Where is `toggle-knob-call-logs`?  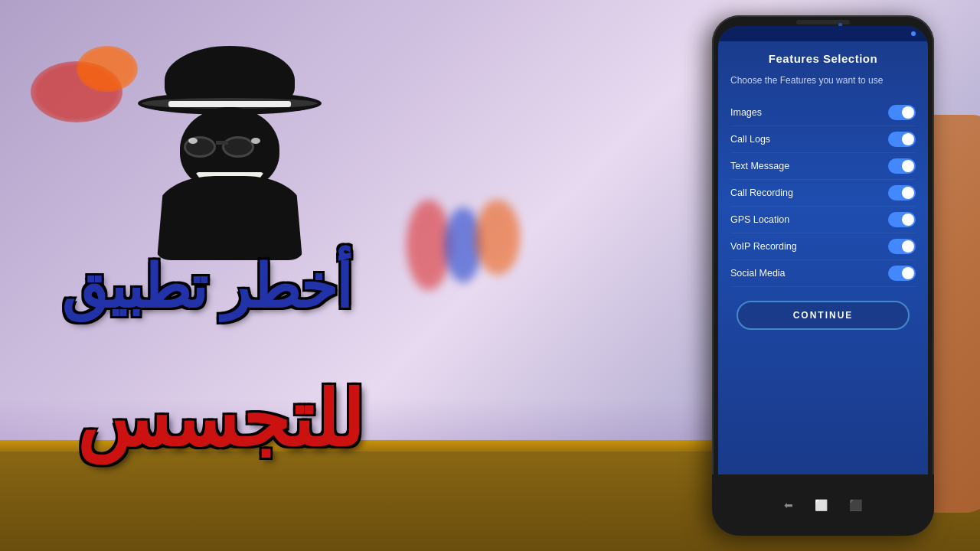 toggle-knob-call-logs is located at coordinates (908, 139).